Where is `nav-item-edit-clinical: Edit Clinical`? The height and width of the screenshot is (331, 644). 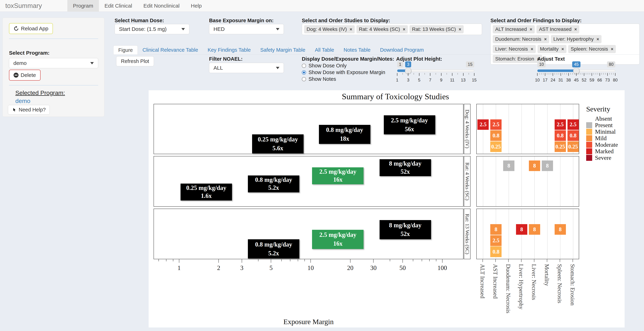 nav-item-edit-clinical: Edit Clinical is located at coordinates (118, 6).